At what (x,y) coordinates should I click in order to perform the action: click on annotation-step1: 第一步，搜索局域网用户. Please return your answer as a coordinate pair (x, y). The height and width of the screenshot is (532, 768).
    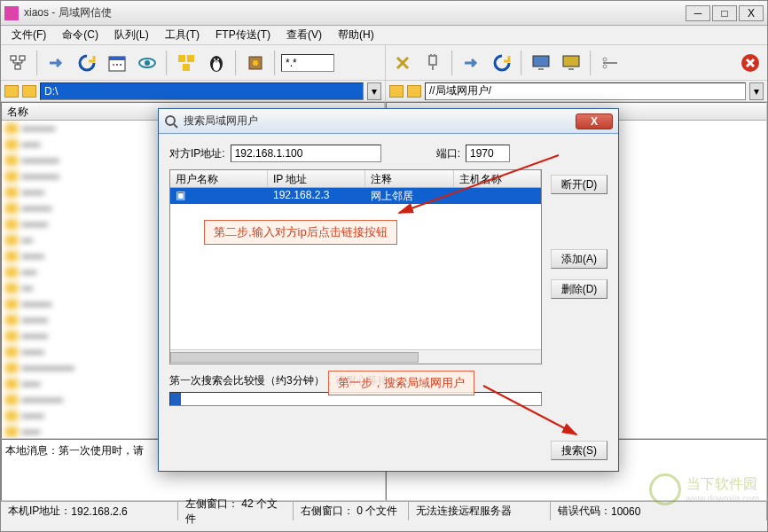
    Looking at the image, I should click on (401, 383).